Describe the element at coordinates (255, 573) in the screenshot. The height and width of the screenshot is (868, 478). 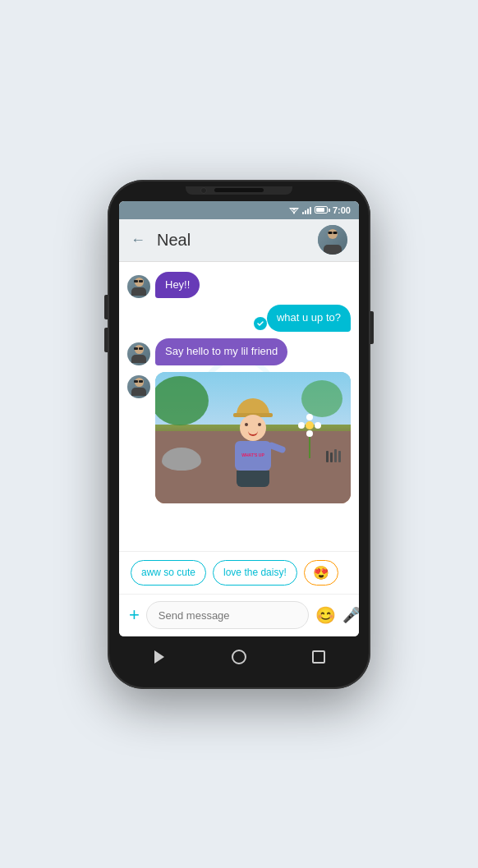
I see `smart-reply-2: love the daisy!` at that location.